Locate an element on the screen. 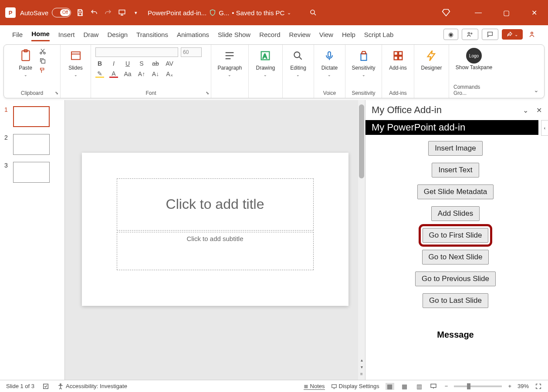 This screenshot has height=392, width=548. zoom-percentage: 39% is located at coordinates (523, 386).